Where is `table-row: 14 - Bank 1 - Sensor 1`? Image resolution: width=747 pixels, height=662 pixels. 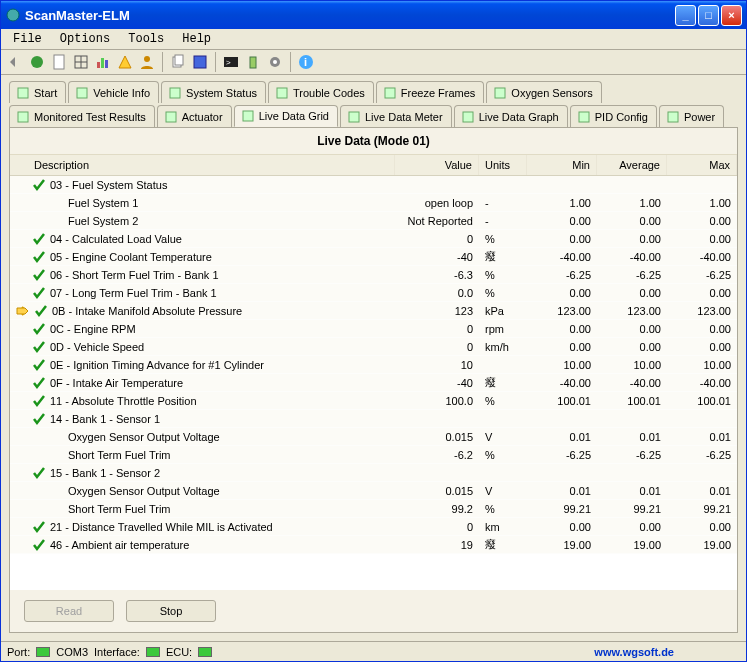
table-row: 14 - Bank 1 - Sensor 1 is located at coordinates (374, 419).